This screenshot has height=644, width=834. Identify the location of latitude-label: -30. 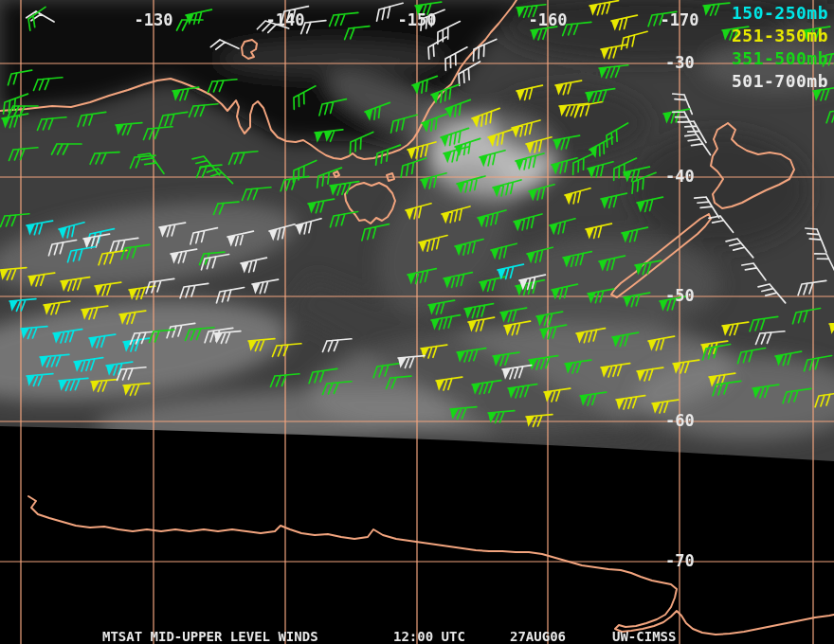
(680, 63).